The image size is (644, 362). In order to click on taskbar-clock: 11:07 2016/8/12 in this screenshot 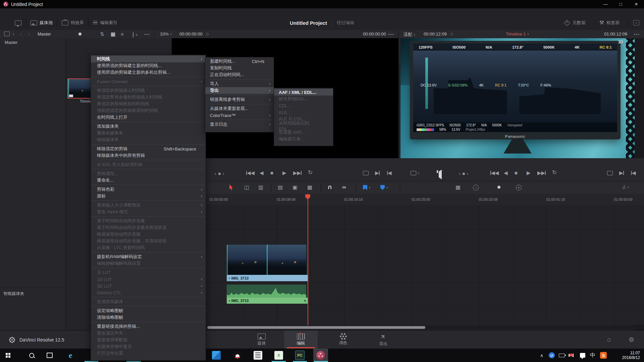, I will do `click(631, 355)`.